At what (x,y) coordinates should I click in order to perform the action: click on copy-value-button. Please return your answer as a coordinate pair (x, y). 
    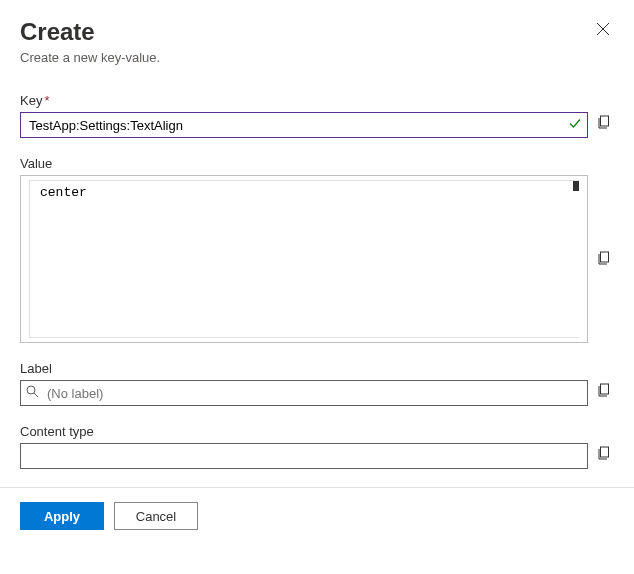
    Looking at the image, I should click on (604, 260).